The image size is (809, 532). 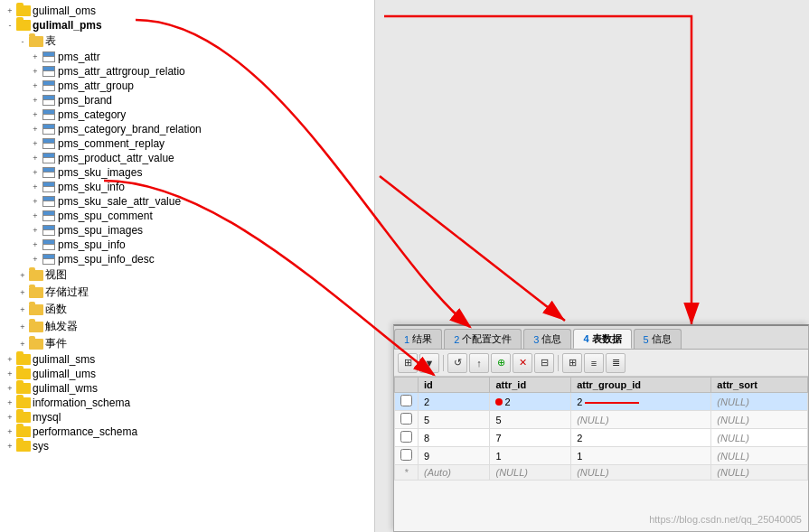 I want to click on tab-info-5: 5 信息, so click(x=658, y=339).